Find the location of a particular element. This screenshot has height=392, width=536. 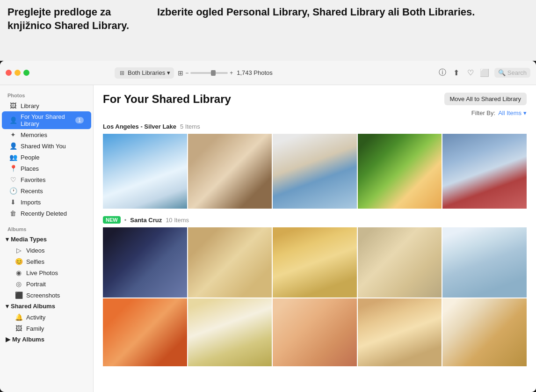

sidebar-item-selfies: 😊 Selfies is located at coordinates (47, 261).